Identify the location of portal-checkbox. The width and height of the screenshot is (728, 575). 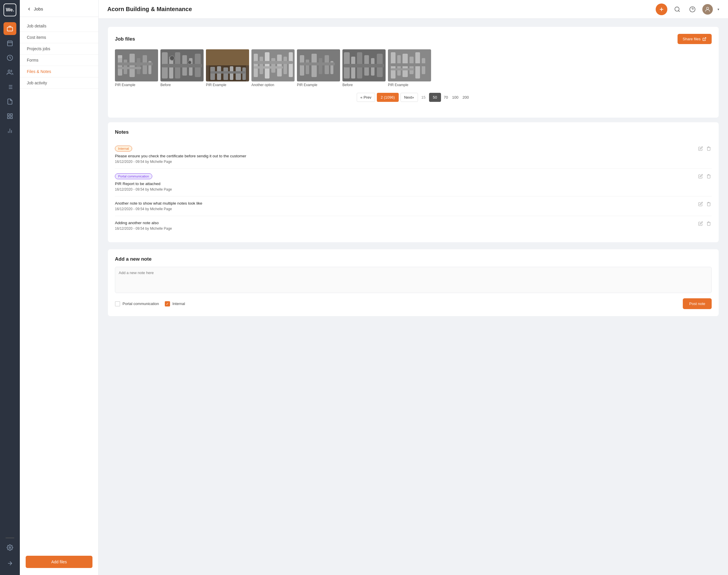
(118, 304).